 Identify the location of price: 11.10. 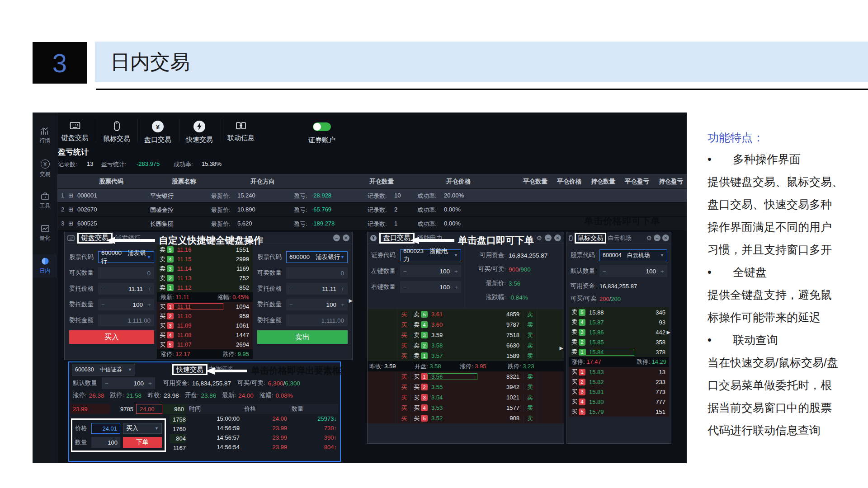
(189, 316).